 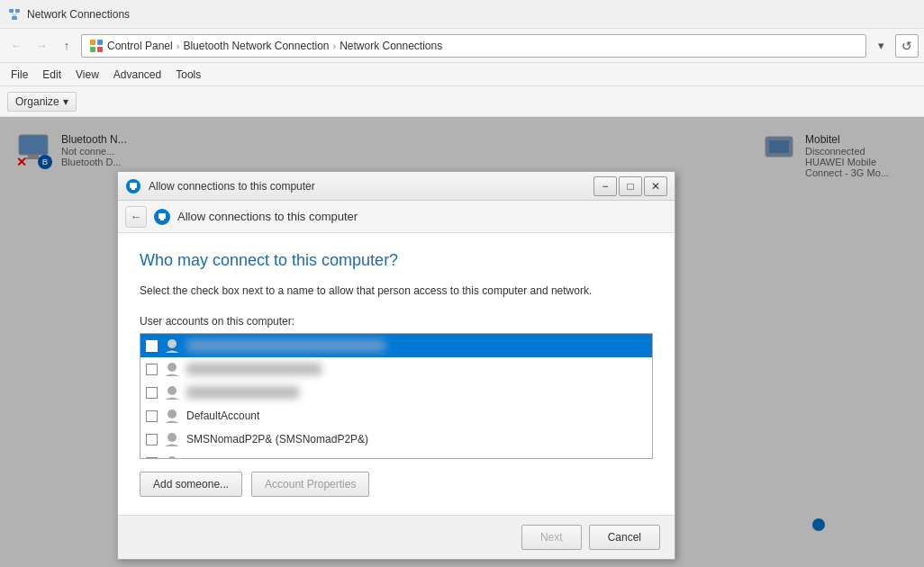 I want to click on user-name-3: ████████…xp……r), so click(x=243, y=392).